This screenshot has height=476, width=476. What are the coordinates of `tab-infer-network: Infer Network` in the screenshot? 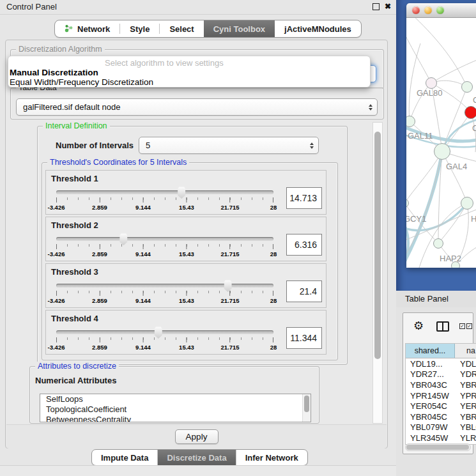 It's located at (272, 457).